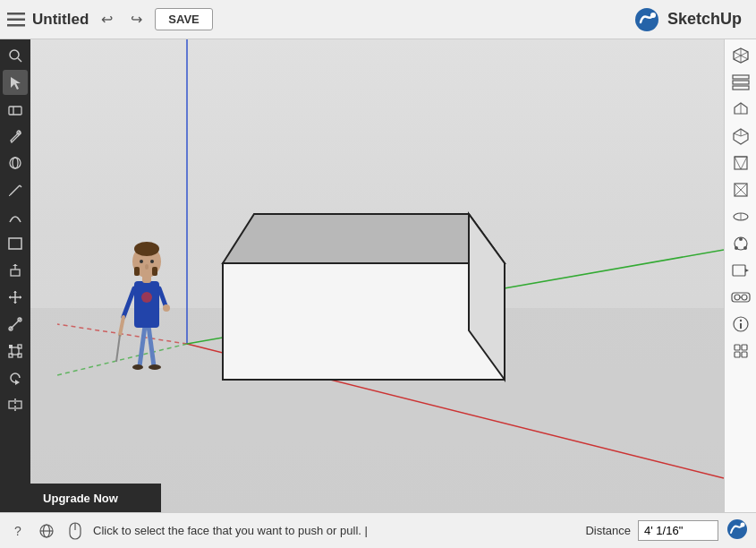 Image resolution: width=756 pixels, height=548 pixels. I want to click on arc-tool, so click(15, 217).